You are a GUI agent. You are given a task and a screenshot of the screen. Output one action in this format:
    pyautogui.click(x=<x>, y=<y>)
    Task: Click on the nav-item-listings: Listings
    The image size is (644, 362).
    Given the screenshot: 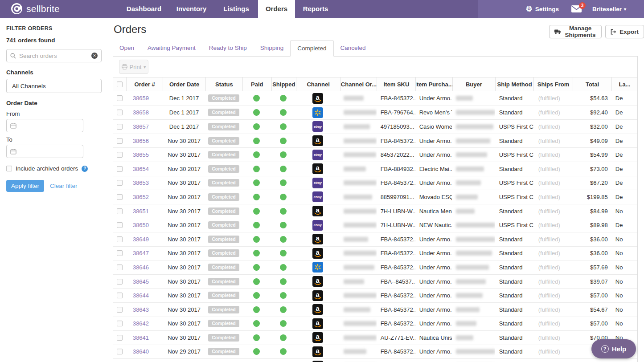 What is the action you would take?
    pyautogui.click(x=236, y=9)
    